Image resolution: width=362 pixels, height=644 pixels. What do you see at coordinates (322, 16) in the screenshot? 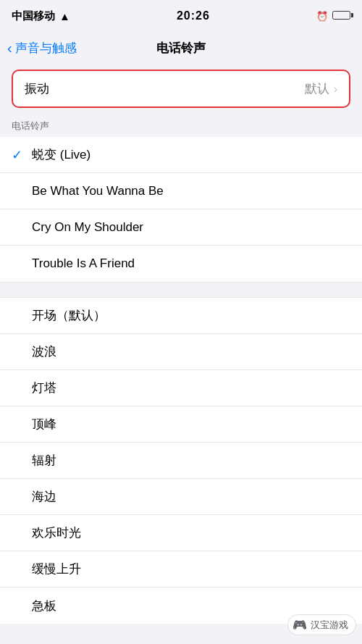
I see `alarm-icon: ⏰` at bounding box center [322, 16].